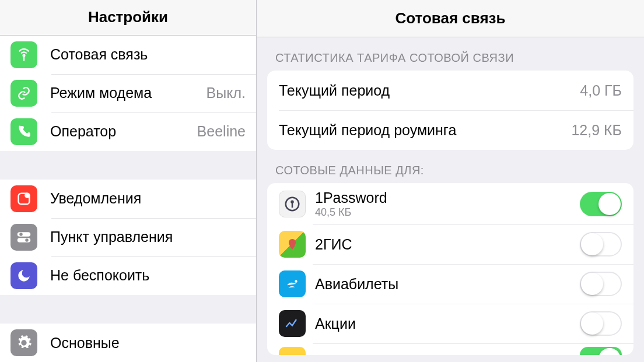 Image resolution: width=644 pixels, height=362 pixels. What do you see at coordinates (124, 132) in the screenshot?
I see `sidebar-item-label: Оператор` at bounding box center [124, 132].